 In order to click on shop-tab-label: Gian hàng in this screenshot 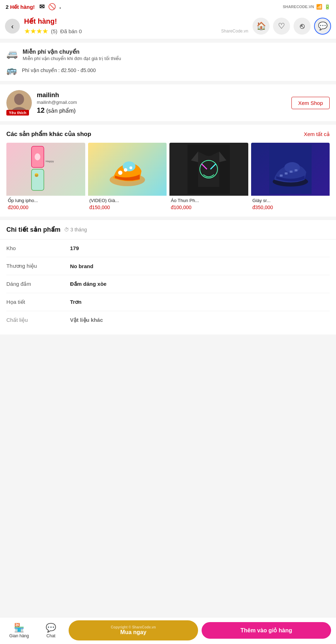, I will do `click(19, 636)`.